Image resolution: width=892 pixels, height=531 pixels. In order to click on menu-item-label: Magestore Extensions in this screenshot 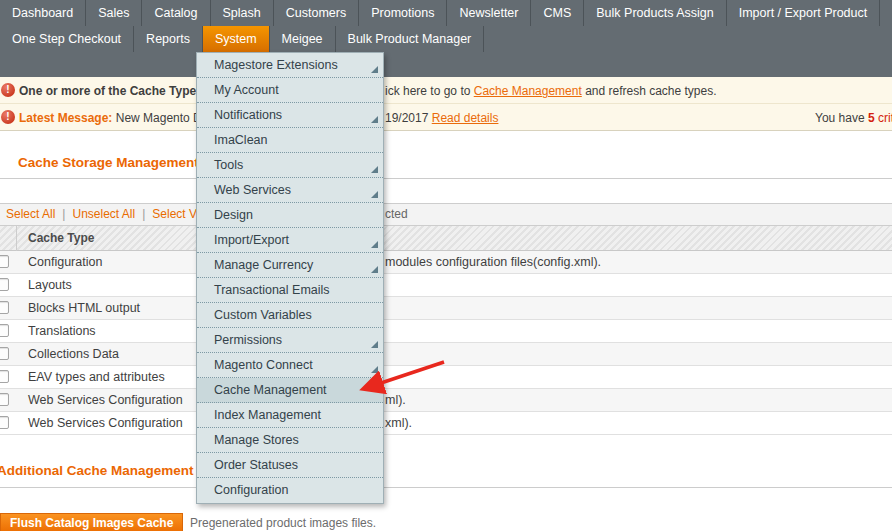, I will do `click(276, 65)`.